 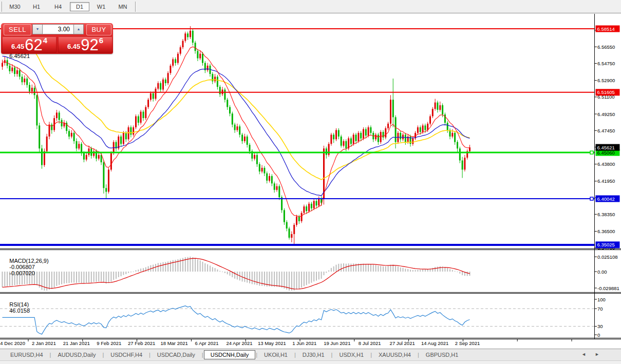 I want to click on svg-text: 6.35025, so click(x=606, y=244).